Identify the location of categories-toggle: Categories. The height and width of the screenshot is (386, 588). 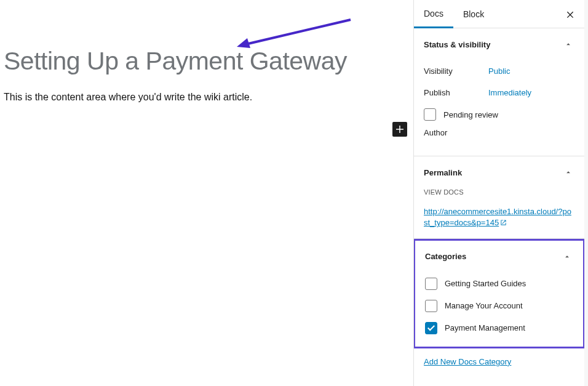
(499, 257).